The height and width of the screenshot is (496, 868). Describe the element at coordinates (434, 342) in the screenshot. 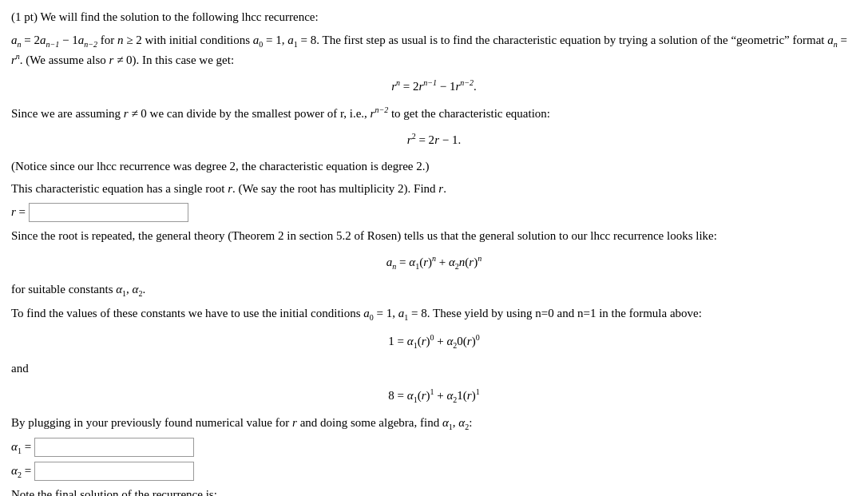

I see `equation4: 1 = α1(r)0 + α20(r)0` at that location.